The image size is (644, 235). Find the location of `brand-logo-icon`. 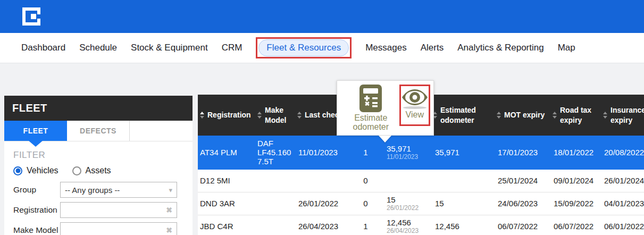

brand-logo-icon is located at coordinates (31, 16).